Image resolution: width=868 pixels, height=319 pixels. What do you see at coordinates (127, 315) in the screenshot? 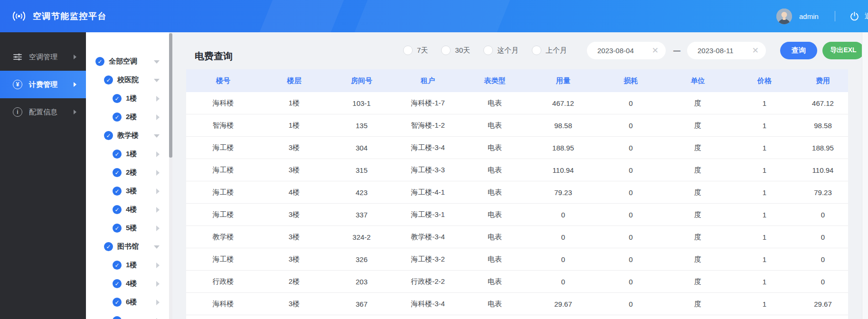
I see `tree-item-partial-14: ✓` at bounding box center [127, 315].